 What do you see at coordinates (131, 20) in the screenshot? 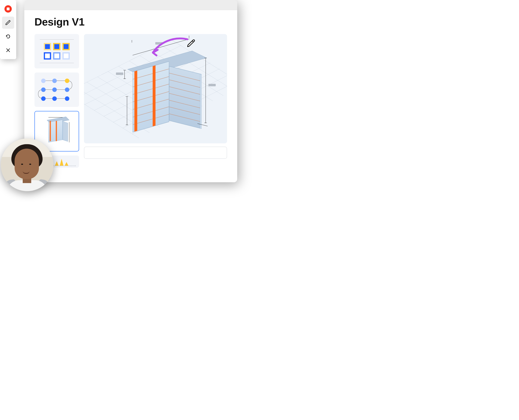
I see `document-title: Design V1` at bounding box center [131, 20].